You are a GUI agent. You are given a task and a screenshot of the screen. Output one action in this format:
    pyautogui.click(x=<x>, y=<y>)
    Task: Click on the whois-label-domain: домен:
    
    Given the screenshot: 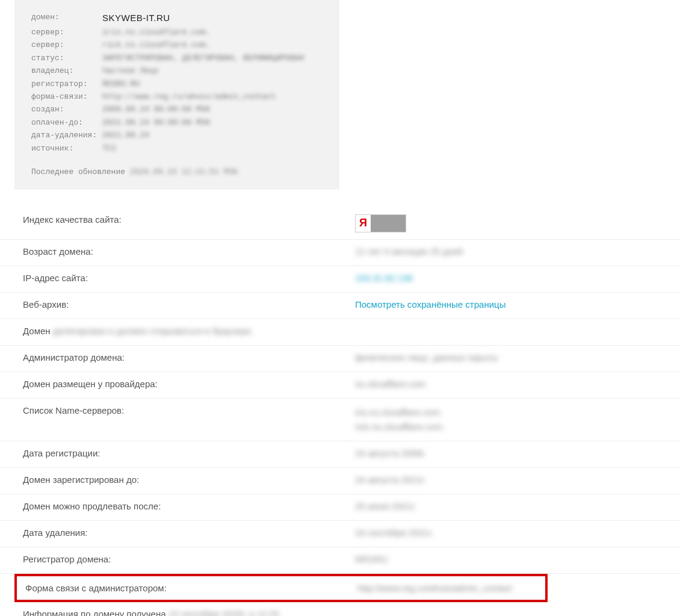 What is the action you would take?
    pyautogui.click(x=67, y=18)
    